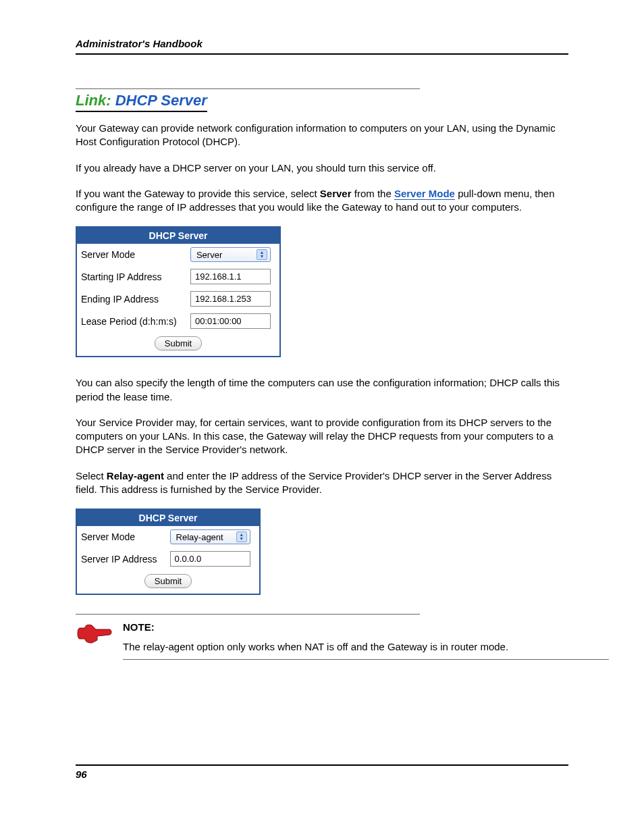  Describe the element at coordinates (366, 627) in the screenshot. I see `note-label: NOTE:` at that location.